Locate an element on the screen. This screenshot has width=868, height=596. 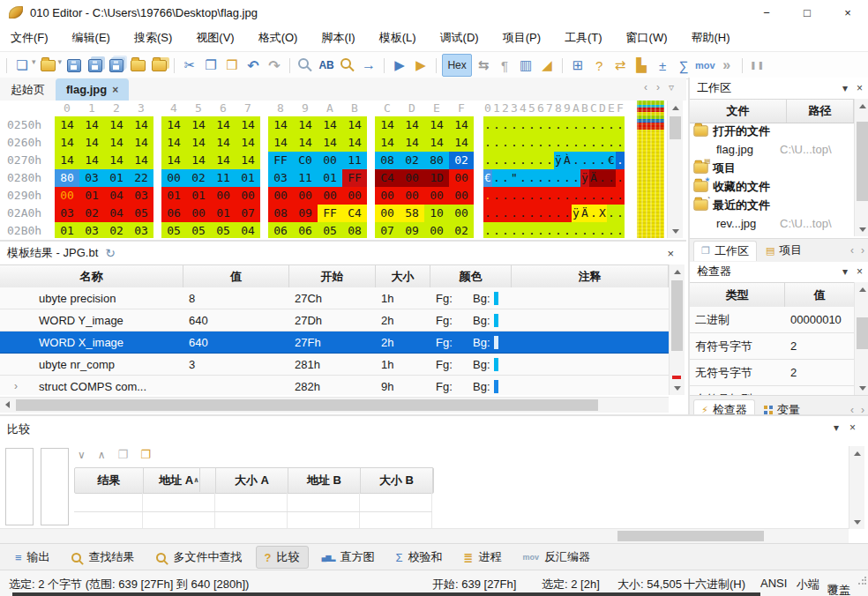
hex-byte: FF is located at coordinates (355, 178).